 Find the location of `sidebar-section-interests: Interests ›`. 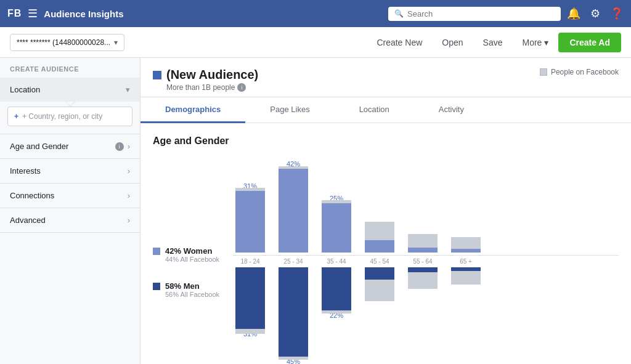

sidebar-section-interests: Interests › is located at coordinates (70, 171).